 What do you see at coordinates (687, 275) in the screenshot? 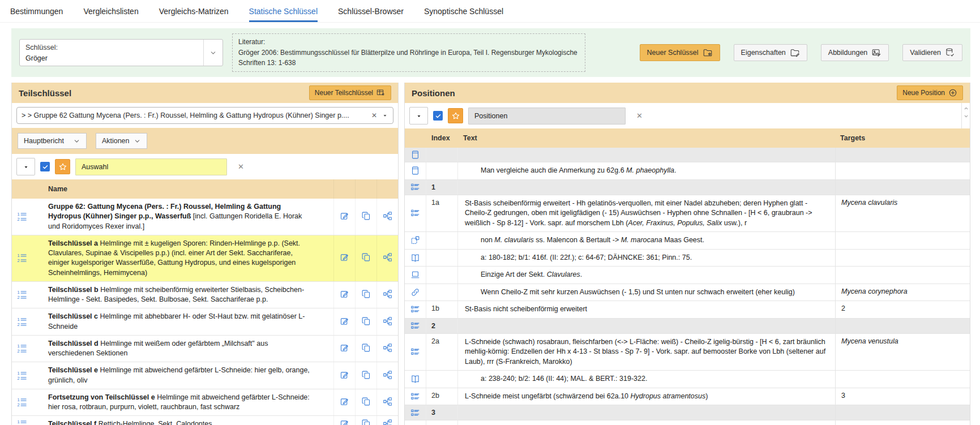
I see `position-row: Einzige Art der Sekt. Clavulares.` at bounding box center [687, 275].